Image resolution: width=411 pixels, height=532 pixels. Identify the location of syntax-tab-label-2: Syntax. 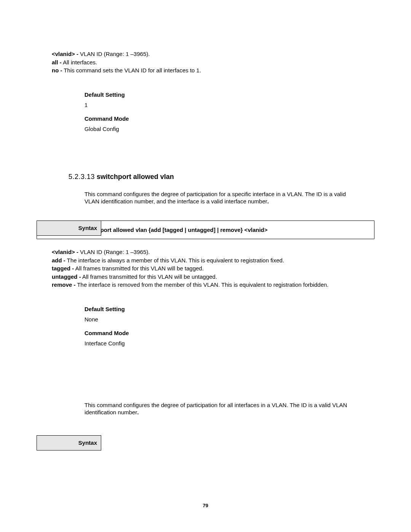
(69, 443).